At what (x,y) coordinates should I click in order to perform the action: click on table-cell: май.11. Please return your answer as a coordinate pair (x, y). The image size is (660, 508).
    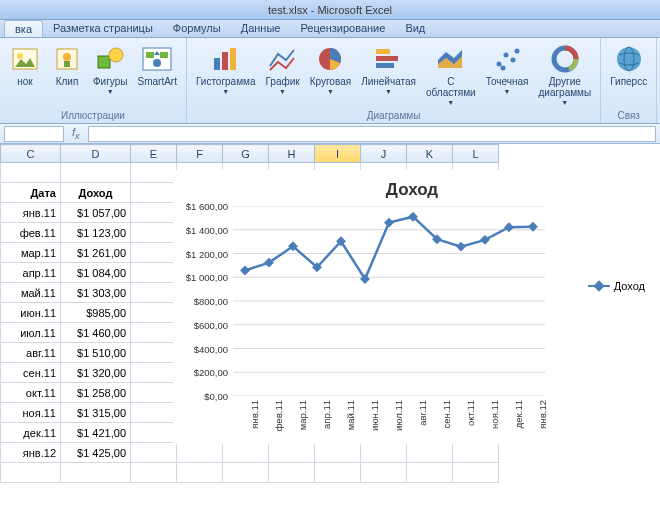
    Looking at the image, I should click on (31, 293).